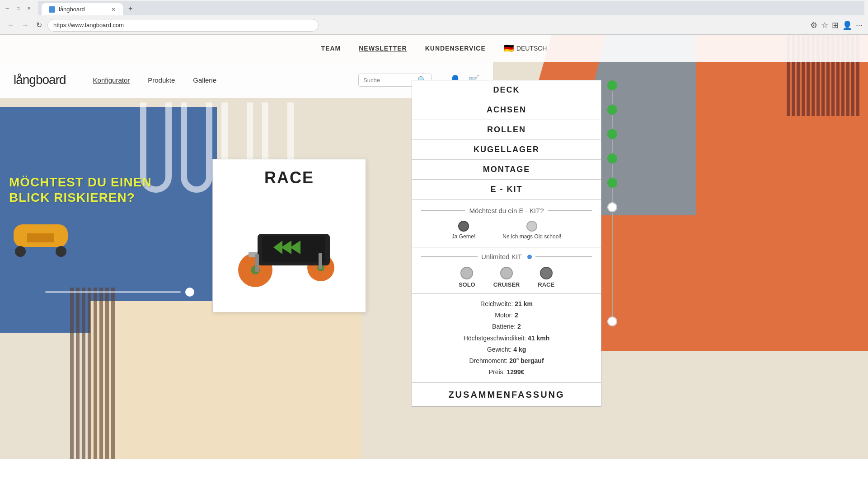  What do you see at coordinates (434, 48) in the screenshot?
I see `top-navigation: TEAM NEWSLETTER KUNDENSERVICE 🇩🇪 DEUTSCH` at bounding box center [434, 48].